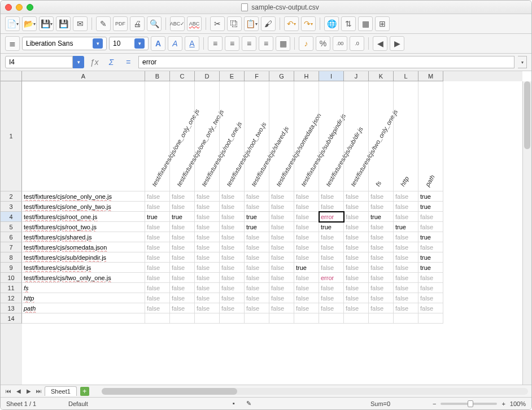 This screenshot has width=532, height=410. Describe the element at coordinates (257, 288) in the screenshot. I see `cell-F11: false` at that location.